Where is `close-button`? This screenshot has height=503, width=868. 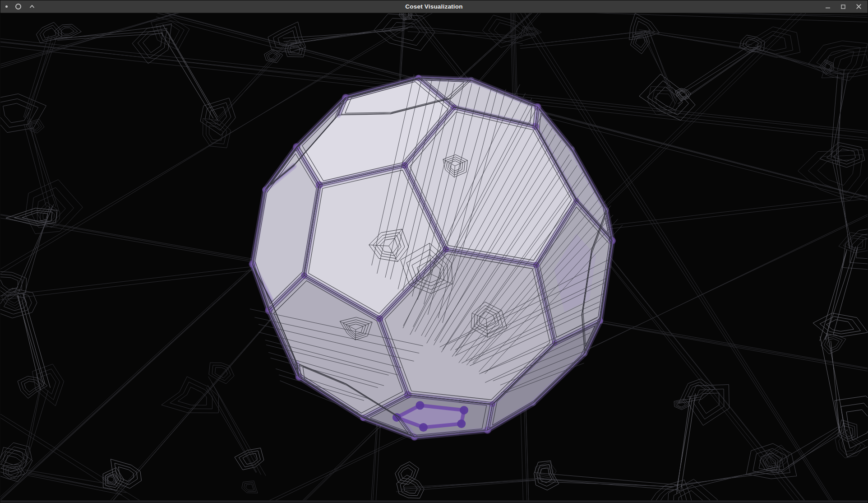
close-button is located at coordinates (859, 7).